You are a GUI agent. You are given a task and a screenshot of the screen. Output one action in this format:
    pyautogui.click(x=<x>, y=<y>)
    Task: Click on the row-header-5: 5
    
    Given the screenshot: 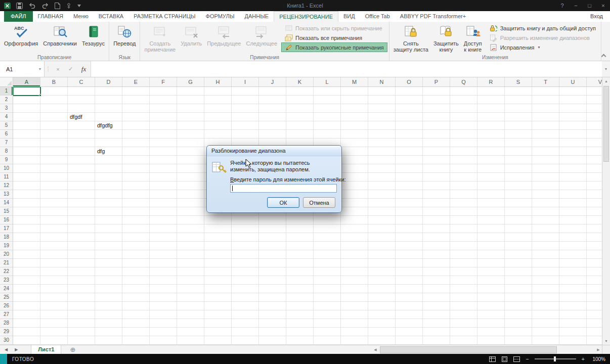 What is the action you would take?
    pyautogui.click(x=6, y=125)
    